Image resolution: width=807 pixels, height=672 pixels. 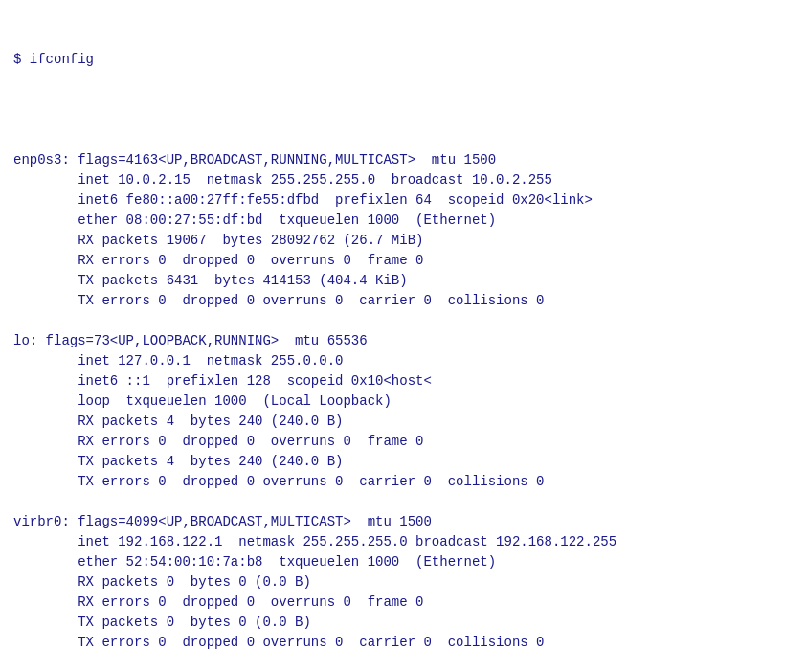 I want to click on section-1-line-5: RX errors 0 dropped 0 overruns 0 frame 0, so click(x=404, y=442).